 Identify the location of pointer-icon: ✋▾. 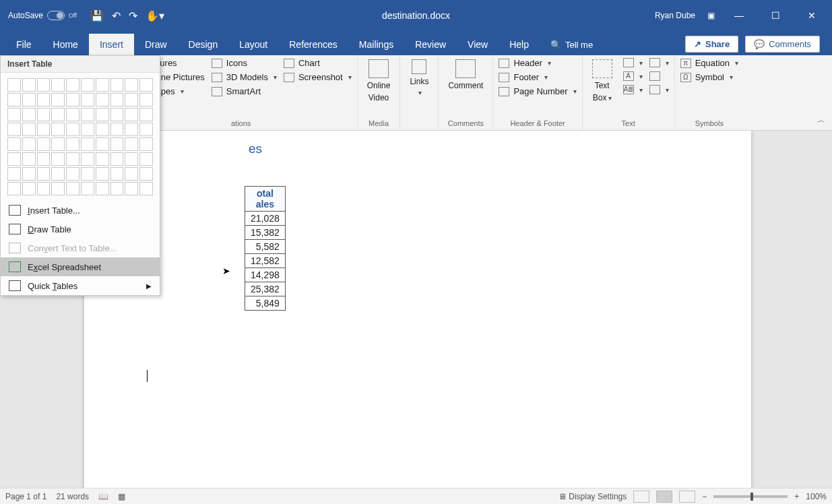
(155, 16).